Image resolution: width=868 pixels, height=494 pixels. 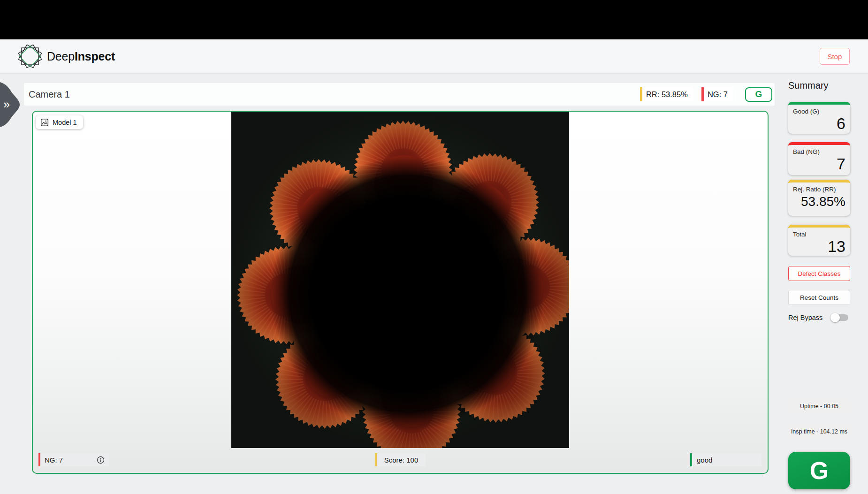 What do you see at coordinates (840, 318) in the screenshot?
I see `rej-bypass-toggle` at bounding box center [840, 318].